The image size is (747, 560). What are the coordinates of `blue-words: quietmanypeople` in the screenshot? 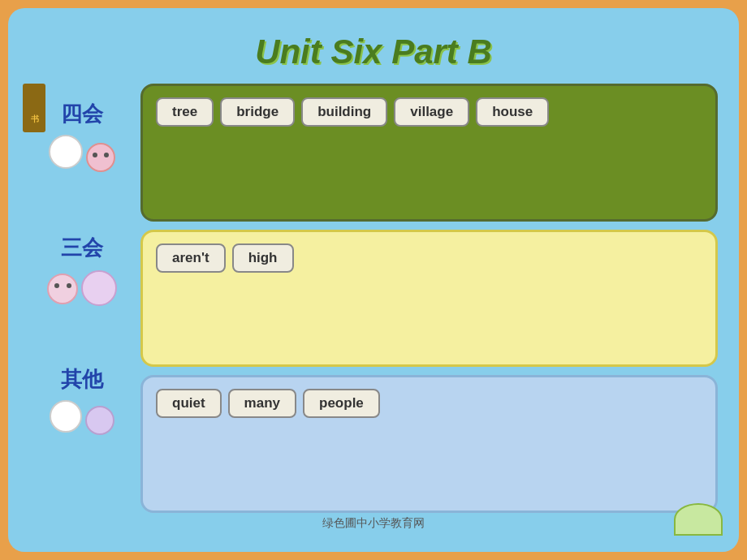 It's located at (429, 403).